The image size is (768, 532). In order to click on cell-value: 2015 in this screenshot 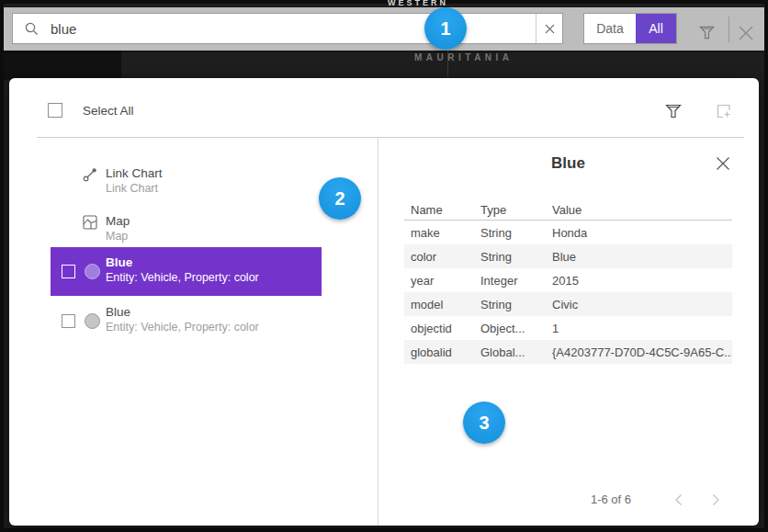, I will do `click(639, 281)`.